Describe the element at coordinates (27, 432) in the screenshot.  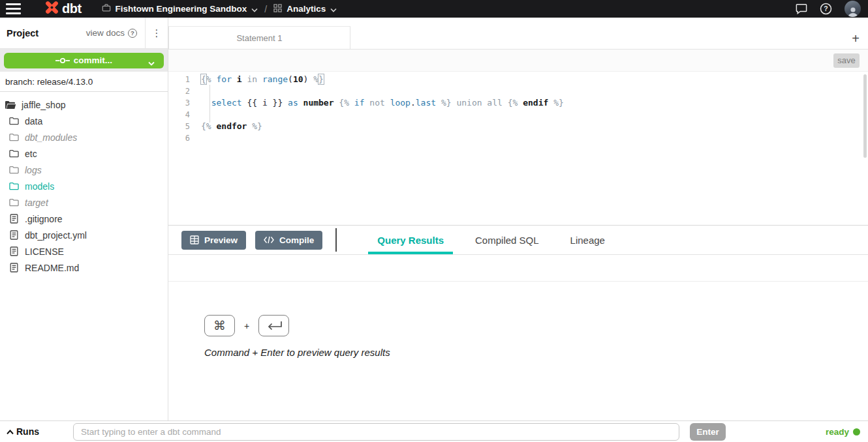
I see `runs-label: Runs` at that location.